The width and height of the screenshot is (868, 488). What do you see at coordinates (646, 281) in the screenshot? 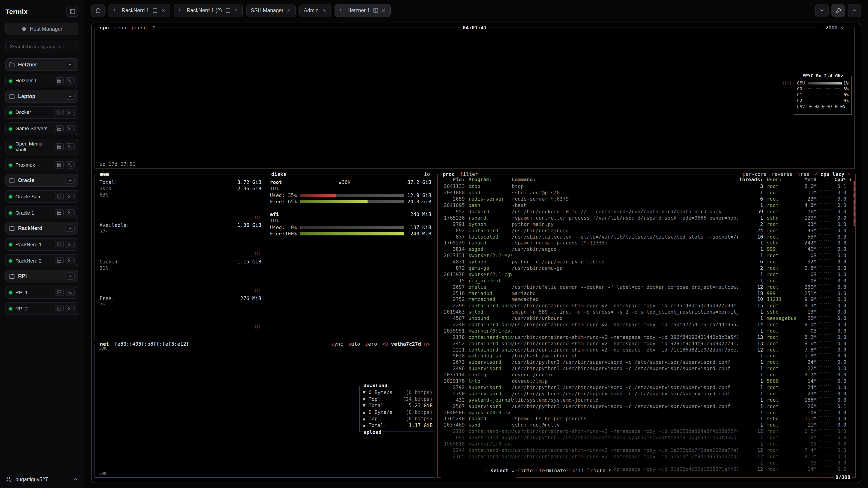
I see `process-row: 15 rcu_preempt 1 root 0B 0.0` at bounding box center [646, 281].